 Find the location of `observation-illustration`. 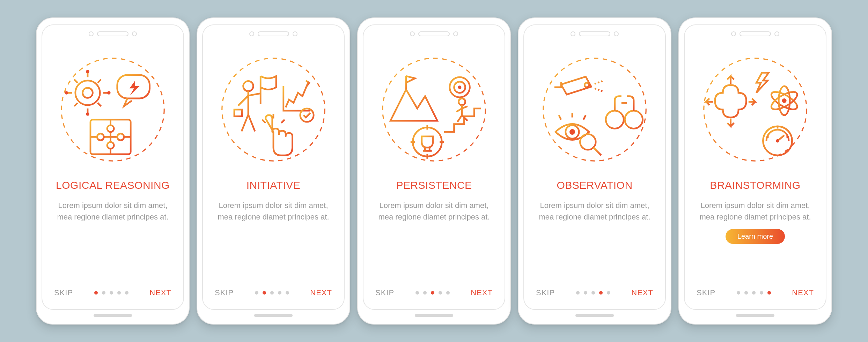

observation-illustration is located at coordinates (595, 110).